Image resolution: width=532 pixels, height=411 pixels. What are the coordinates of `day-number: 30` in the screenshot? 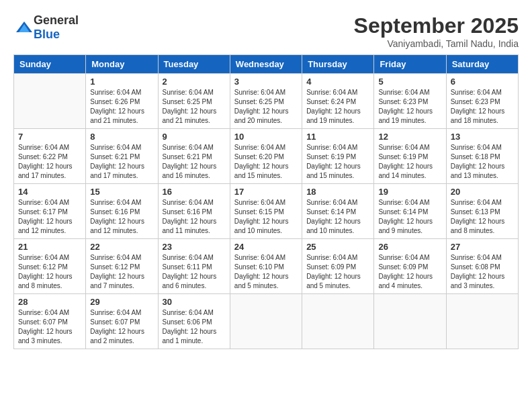 It's located at (194, 302).